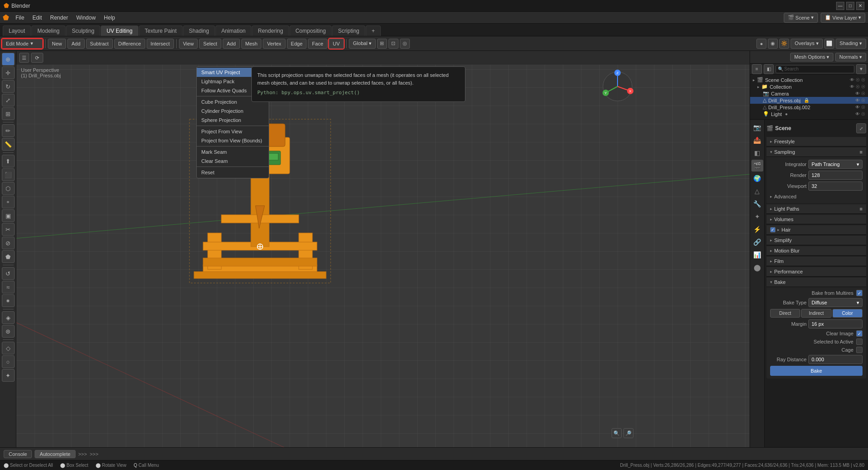 The height and width of the screenshot is (470, 868). Describe the element at coordinates (8, 100) in the screenshot. I see `tool-scale: ⤢` at that location.